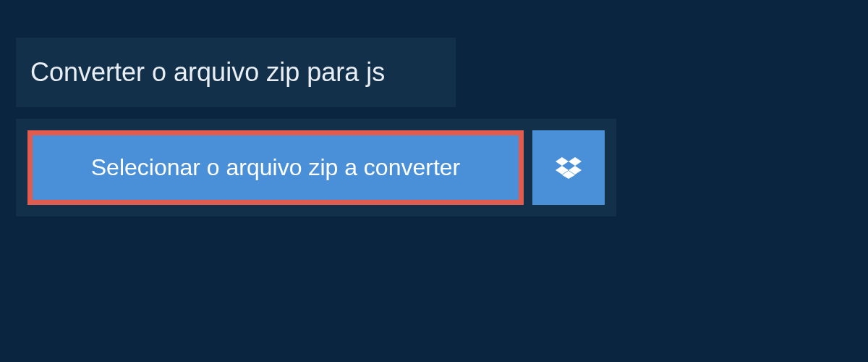  Describe the element at coordinates (276, 168) in the screenshot. I see `select-file-button: Selecionar o arquivo zip a converter` at that location.